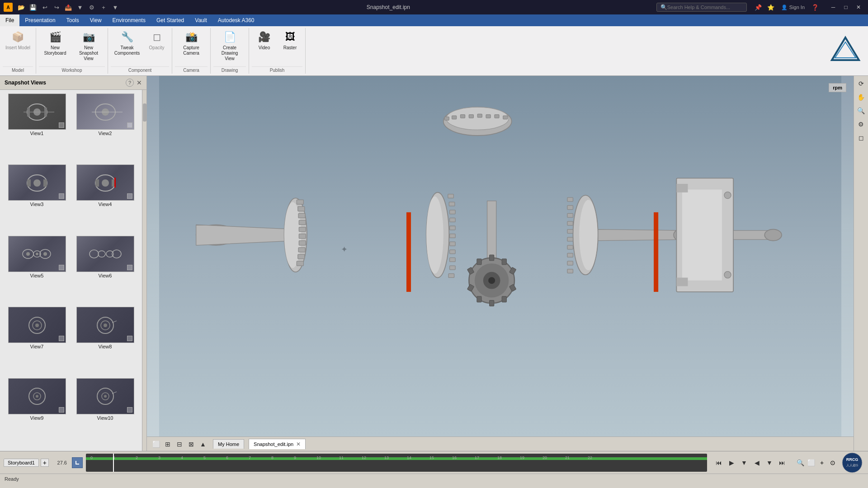  What do you see at coordinates (139, 83) in the screenshot?
I see `snapshot-close-button: ✕` at bounding box center [139, 83].